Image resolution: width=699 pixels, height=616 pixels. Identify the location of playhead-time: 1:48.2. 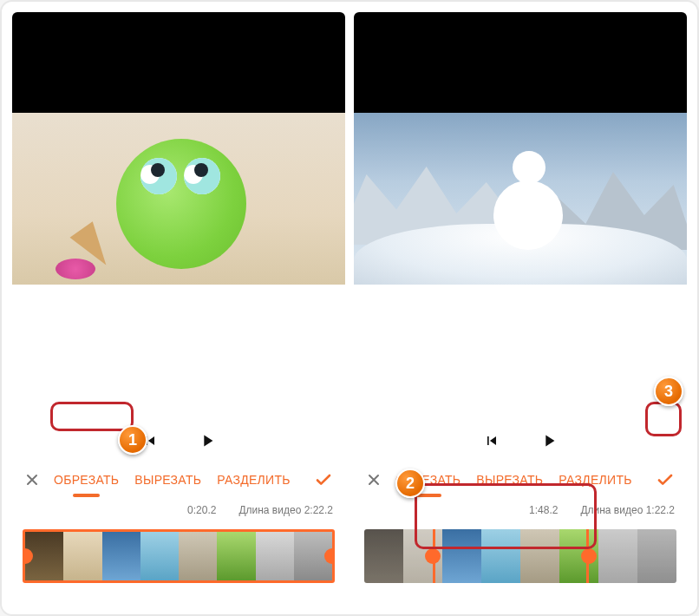
(543, 510).